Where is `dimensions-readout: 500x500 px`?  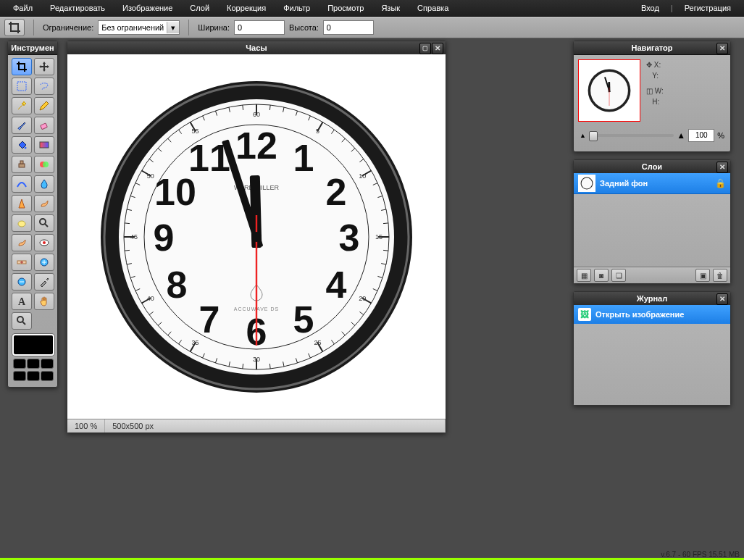 dimensions-readout: 500x500 px is located at coordinates (275, 426).